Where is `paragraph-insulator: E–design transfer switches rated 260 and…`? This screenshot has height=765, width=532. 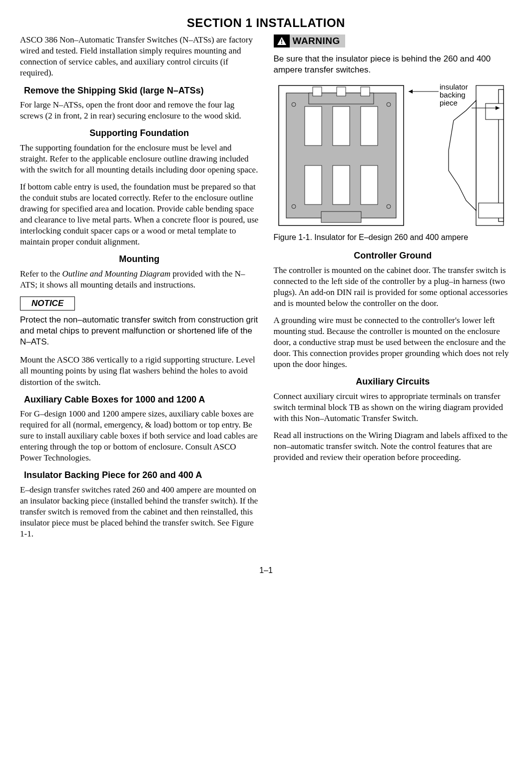
paragraph-insulator: E–design transfer switches rated 260 and… is located at coordinates (139, 512).